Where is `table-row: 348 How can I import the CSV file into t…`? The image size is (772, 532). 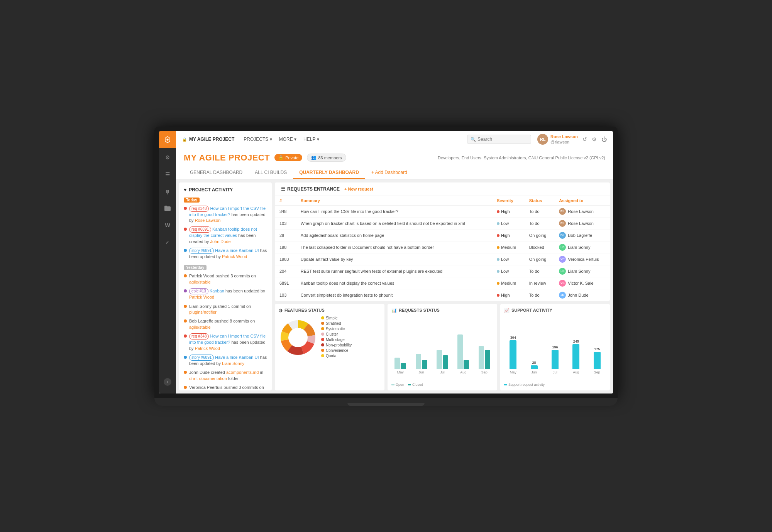 table-row: 348 How can I import the CSV file into t… is located at coordinates (442, 211).